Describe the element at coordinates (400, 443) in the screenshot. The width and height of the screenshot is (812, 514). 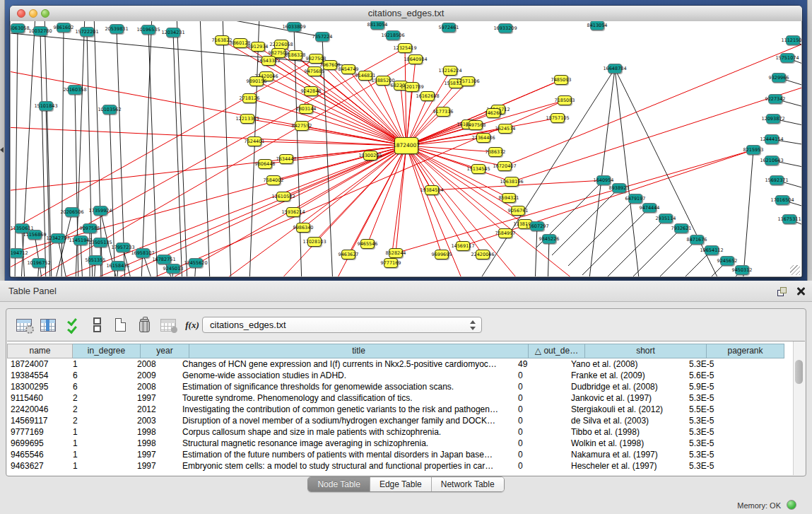
I see `table-row: 969969511998Structural magnetic resonanc…` at that location.